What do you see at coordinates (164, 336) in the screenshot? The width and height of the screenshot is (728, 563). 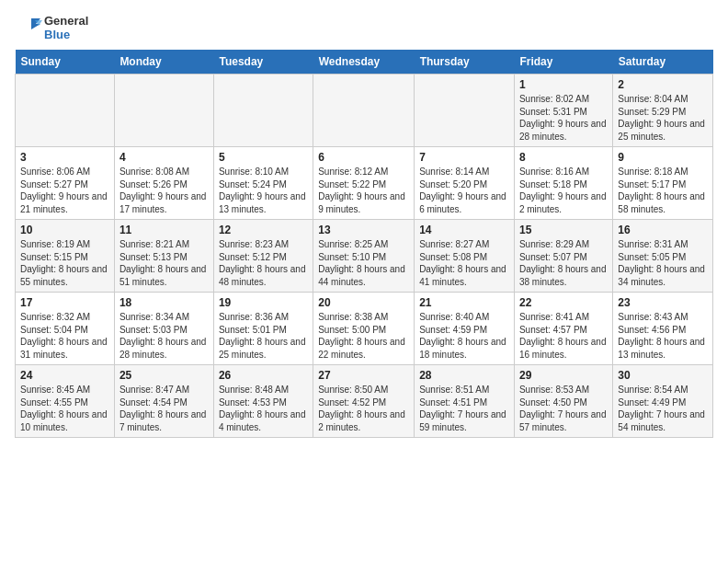 I see `day-info: Sunrise: 8:34 AMSunset: 5:03 PMDaylight:…` at bounding box center [164, 336].